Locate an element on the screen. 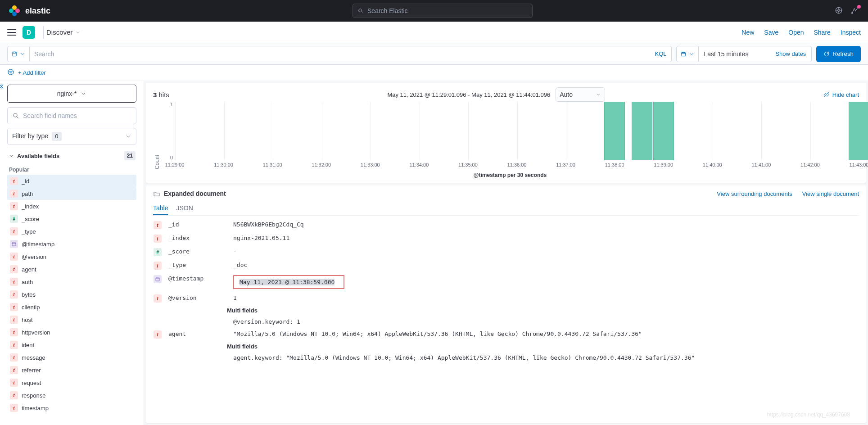 Image resolution: width=868 pixels, height=425 pixels. chart-ylabel: Count is located at coordinates (157, 140).